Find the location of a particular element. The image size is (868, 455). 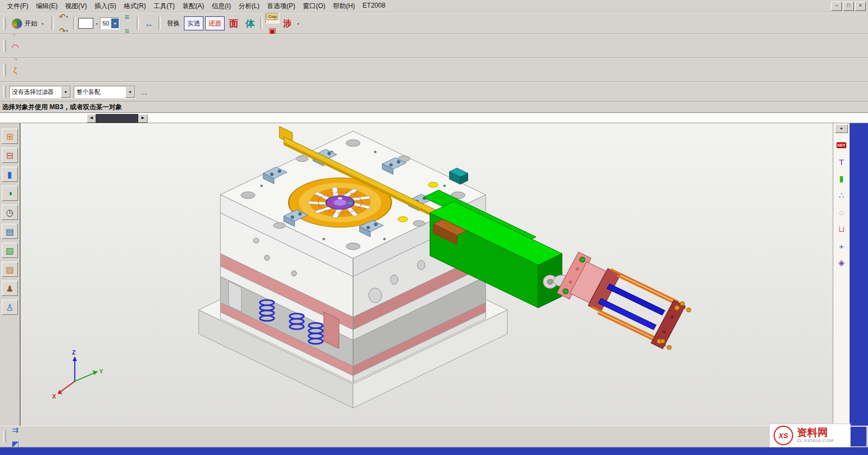

hydraulic-cylinder is located at coordinates (622, 301).